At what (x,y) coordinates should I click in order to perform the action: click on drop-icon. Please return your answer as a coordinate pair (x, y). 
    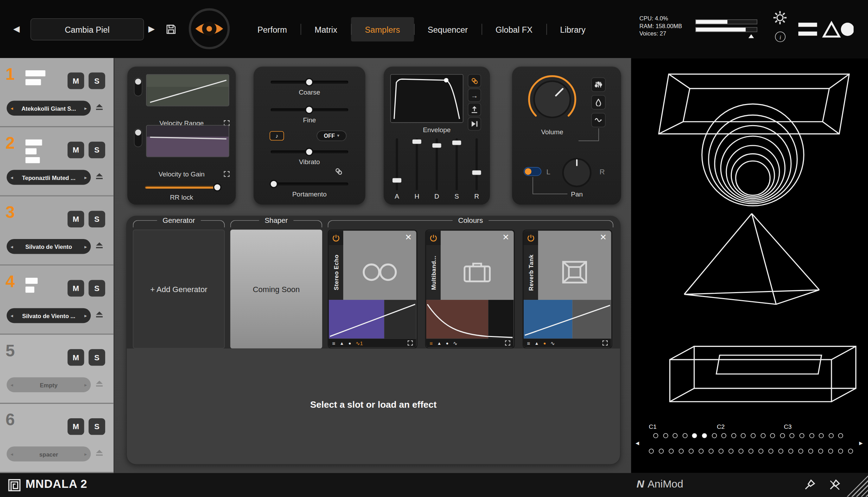
    Looking at the image, I should click on (599, 103).